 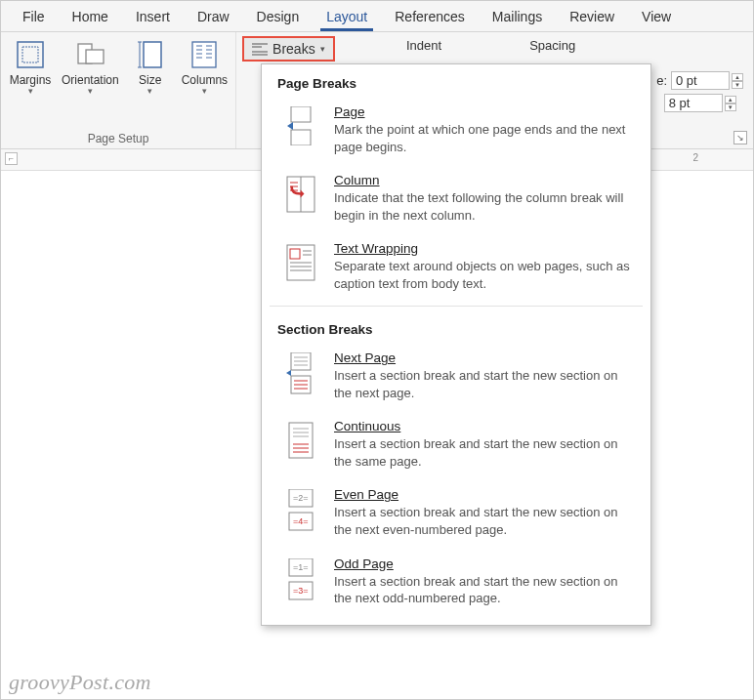 What do you see at coordinates (456, 268) in the screenshot?
I see `menu-item-text-wrapping: Text Wrapping Separate text around objec…` at bounding box center [456, 268].